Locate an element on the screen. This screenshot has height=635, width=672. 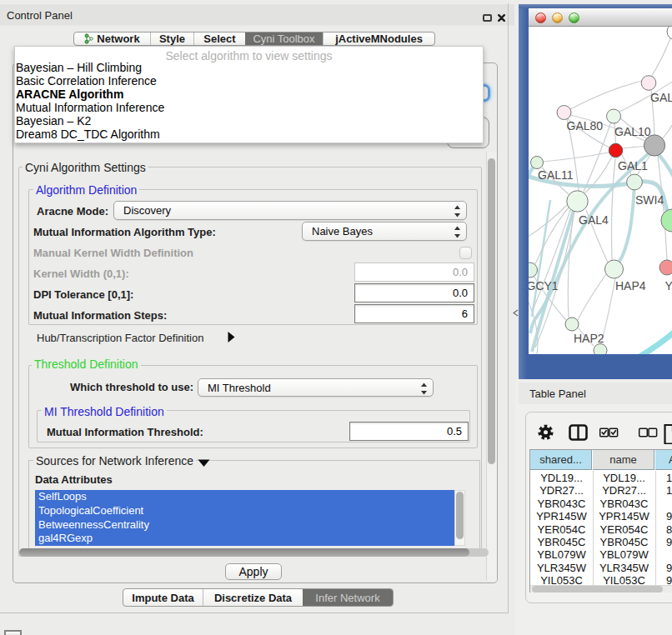
svg-text: YJ is located at coordinates (669, 286).